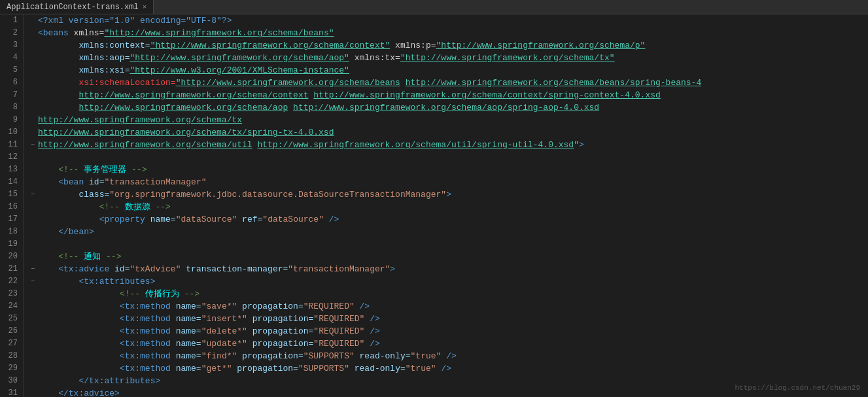  What do you see at coordinates (449, 21) in the screenshot?
I see `code-line: <?xml version="1.0" encoding="UTF-8"?>` at bounding box center [449, 21].